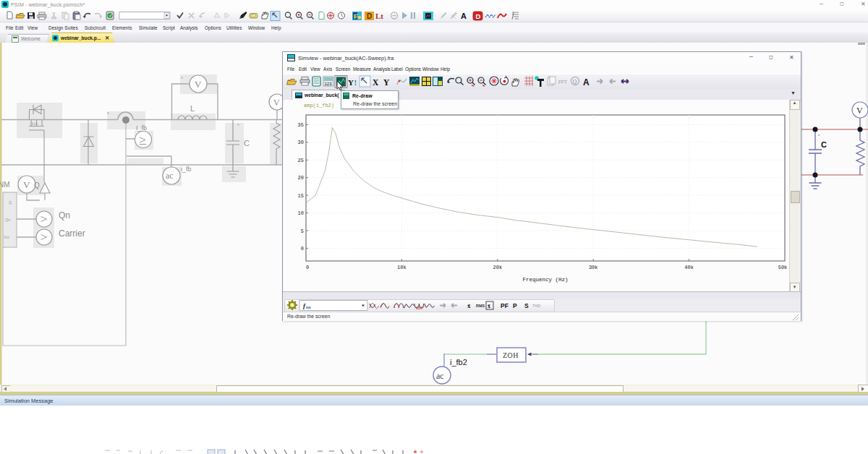  I want to click on svg-text: i_fb2, so click(459, 362).